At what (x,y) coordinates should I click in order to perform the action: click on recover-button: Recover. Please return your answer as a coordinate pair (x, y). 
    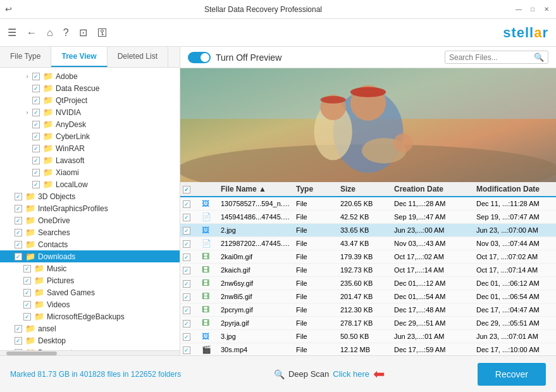
    Looking at the image, I should click on (512, 374).